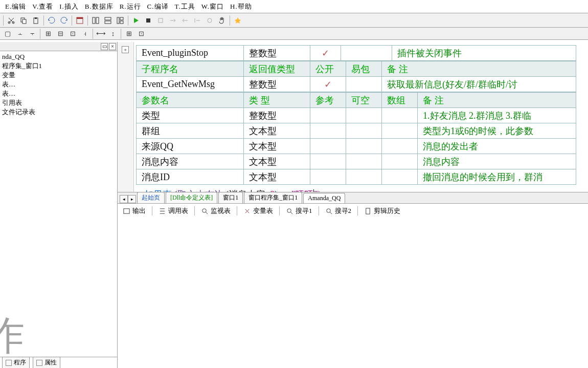 The image size is (588, 368). I want to click on hdr-col: 数组, so click(400, 100).